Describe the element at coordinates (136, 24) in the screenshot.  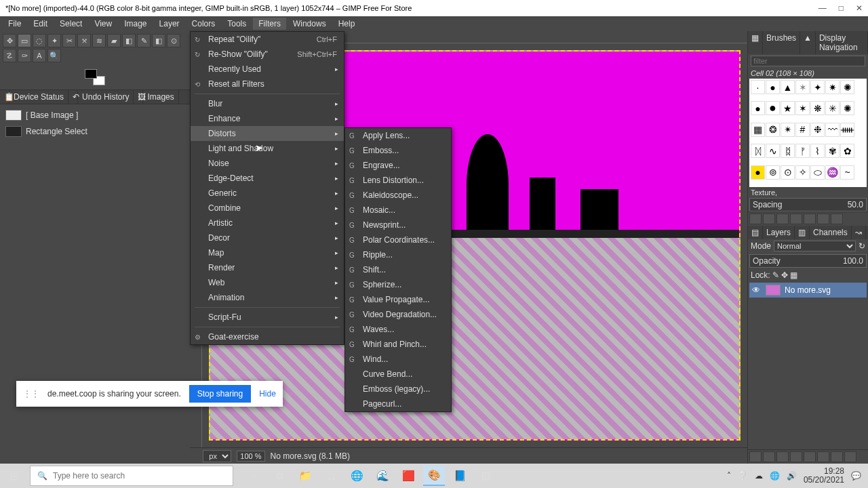
I see `menu-image: Image` at that location.